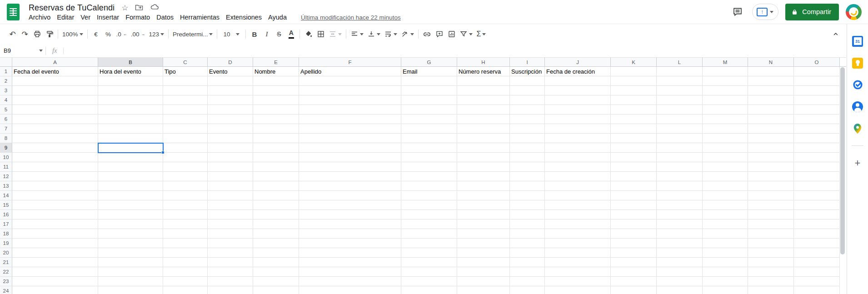 Image resolution: width=868 pixels, height=294 pixels. What do you see at coordinates (429, 138) in the screenshot?
I see `cell-G8` at bounding box center [429, 138].